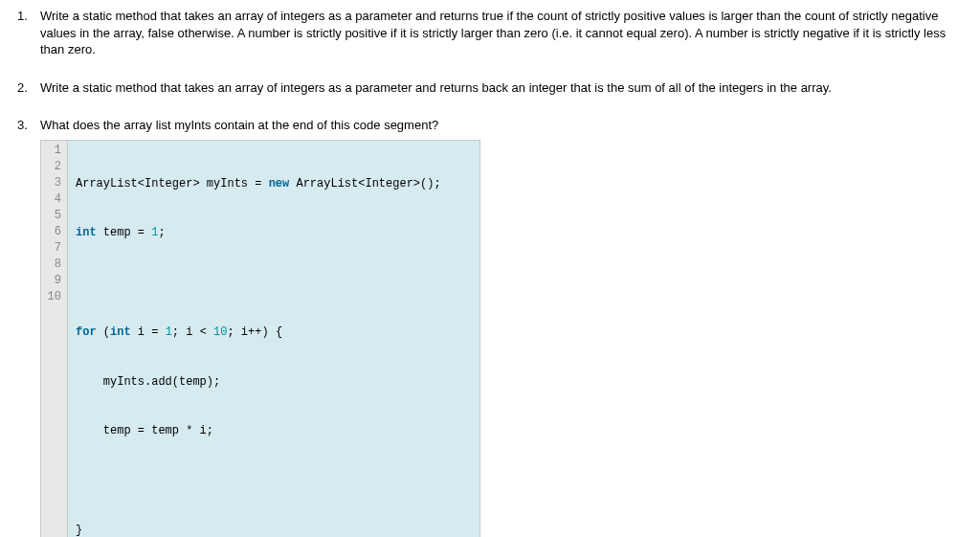  What do you see at coordinates (237, 125) in the screenshot?
I see `question-body: What does the array list myInts contain …` at bounding box center [237, 125].